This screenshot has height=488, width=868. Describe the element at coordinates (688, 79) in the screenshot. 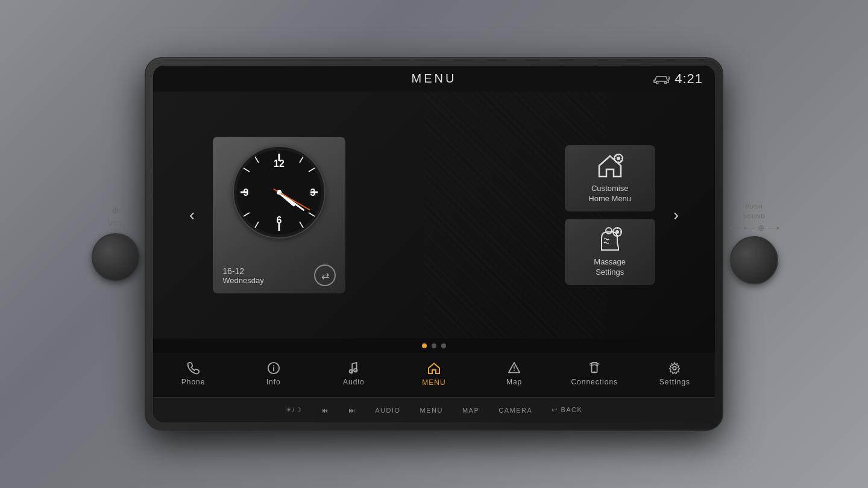

I see `time-display: 4:21` at that location.